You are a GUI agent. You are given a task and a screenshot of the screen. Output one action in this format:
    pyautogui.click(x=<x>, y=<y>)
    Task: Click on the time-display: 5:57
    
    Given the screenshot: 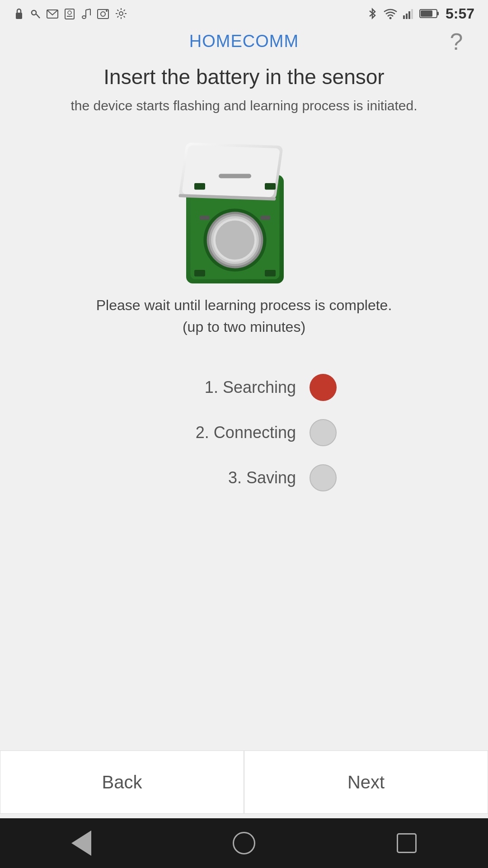 What is the action you would take?
    pyautogui.click(x=460, y=14)
    